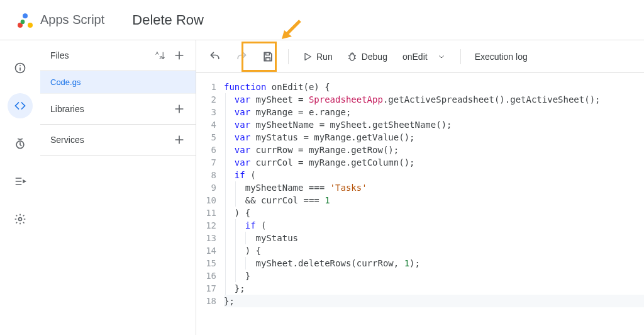 The width and height of the screenshot is (644, 335). What do you see at coordinates (268, 57) in the screenshot?
I see `save-icon` at bounding box center [268, 57].